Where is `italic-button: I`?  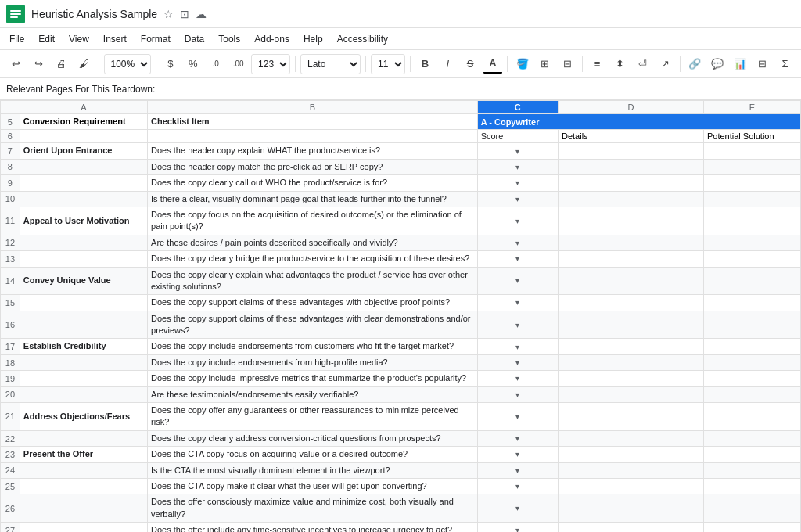 italic-button: I is located at coordinates (447, 64).